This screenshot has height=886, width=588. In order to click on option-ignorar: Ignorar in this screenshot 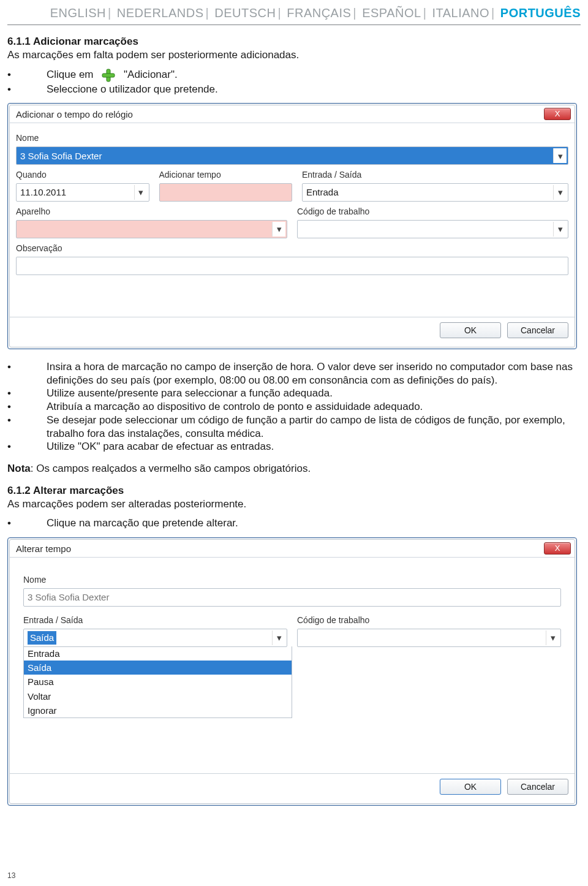, I will do `click(158, 711)`.